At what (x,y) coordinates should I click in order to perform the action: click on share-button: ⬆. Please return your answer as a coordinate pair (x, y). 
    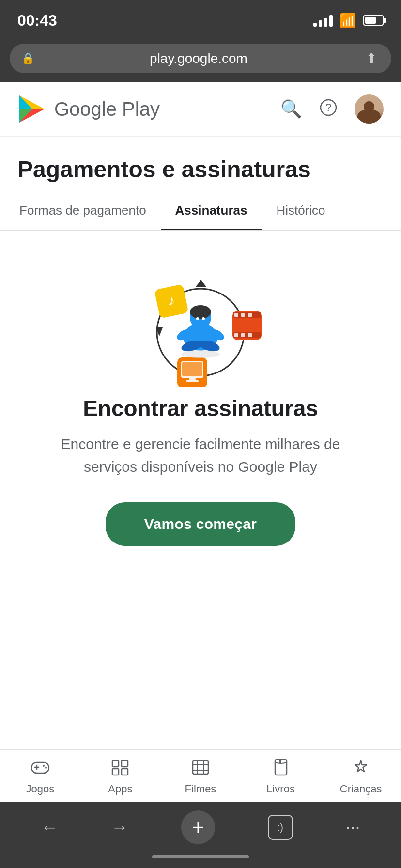
    Looking at the image, I should click on (371, 58).